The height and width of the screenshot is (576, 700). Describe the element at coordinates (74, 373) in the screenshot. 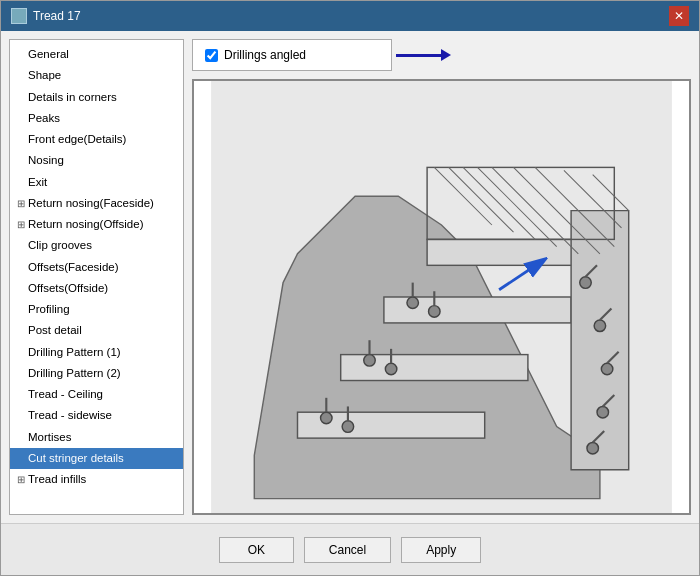

I see `tree-item-label: Drilling Pattern (2)` at that location.